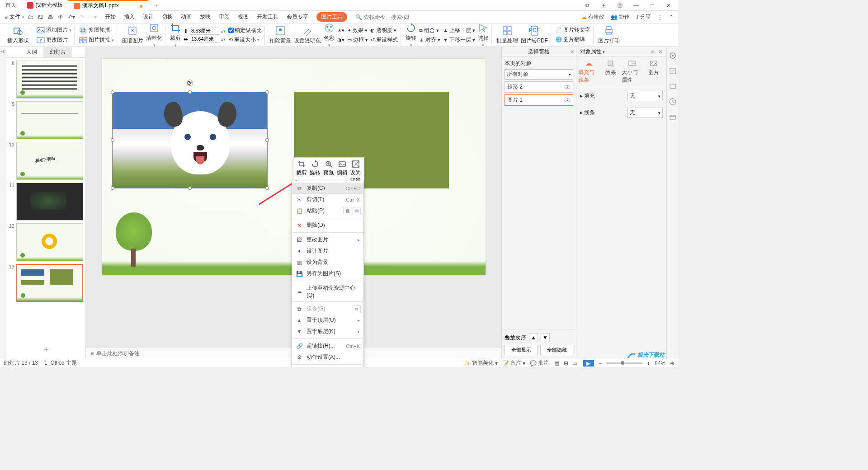  Describe the element at coordinates (328, 200) in the screenshot. I see `ctx-cut: ✂剪切(T)Ctrl+X` at that location.